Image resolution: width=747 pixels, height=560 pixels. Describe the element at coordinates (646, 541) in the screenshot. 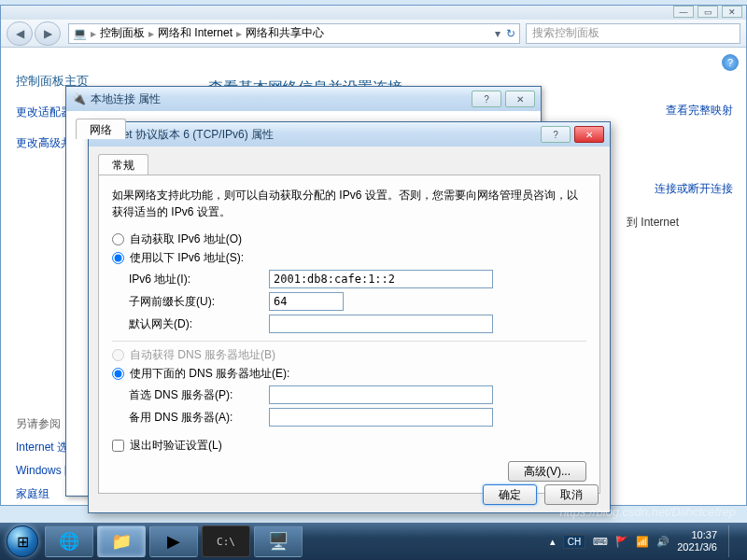

I see `system-tray: ▴ CH ⌨ 🚩 📶 🔊 10:37 2021/3/6` at that location.